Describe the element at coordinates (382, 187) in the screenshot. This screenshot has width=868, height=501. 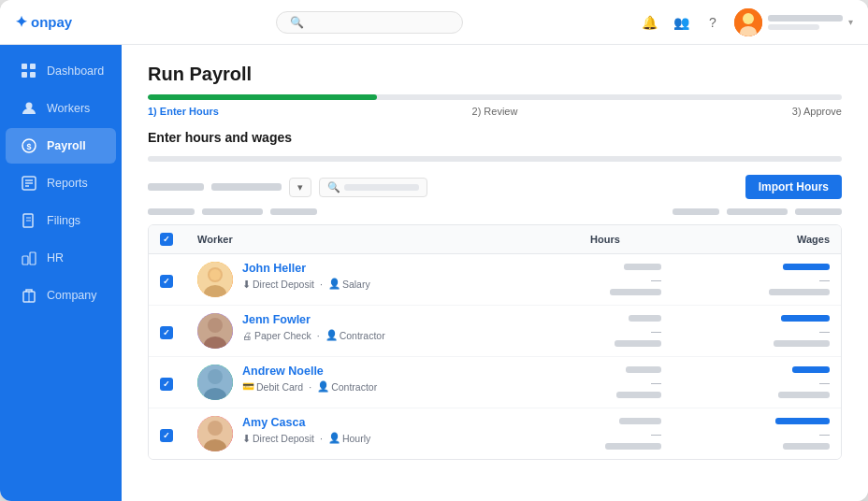
I see `search-bar` at that location.